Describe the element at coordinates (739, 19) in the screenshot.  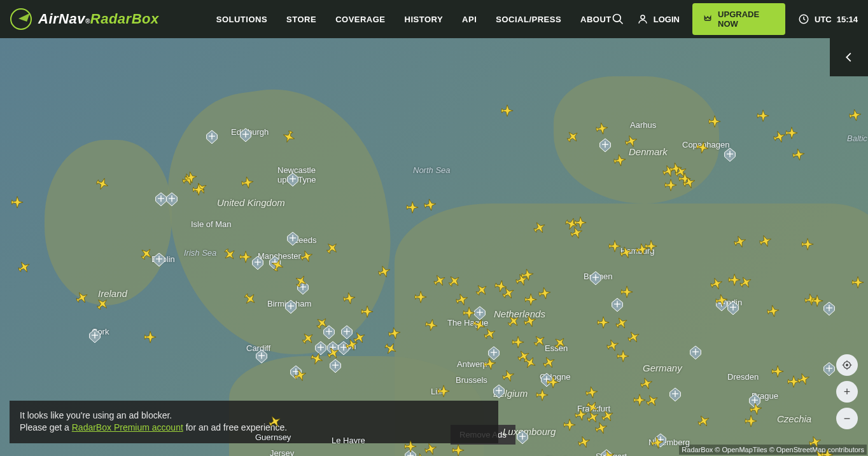
I see `upgrade-button: UPGRADE NOW` at that location.